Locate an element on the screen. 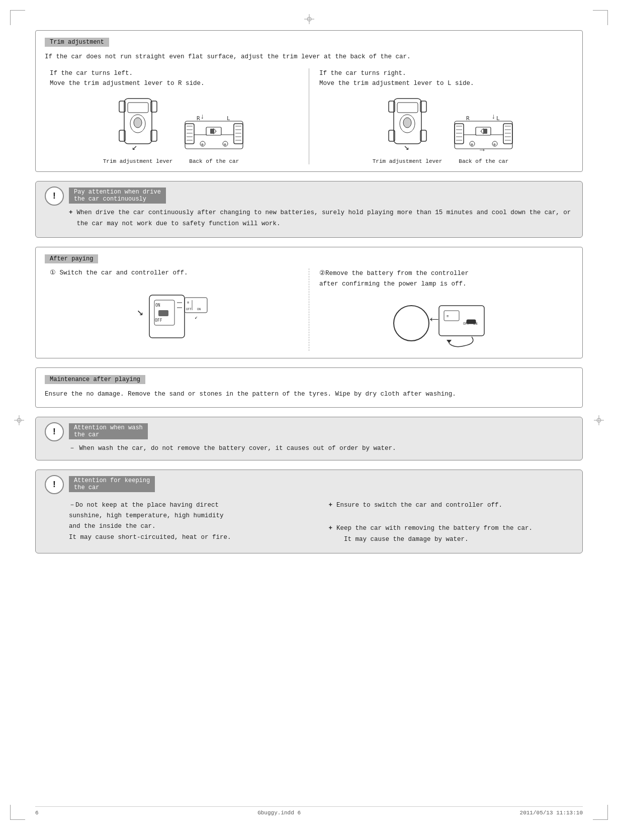 This screenshot has width=618, height=840. car-right-illustration: ↘ Trim adjustment lever is located at coordinates (407, 129).